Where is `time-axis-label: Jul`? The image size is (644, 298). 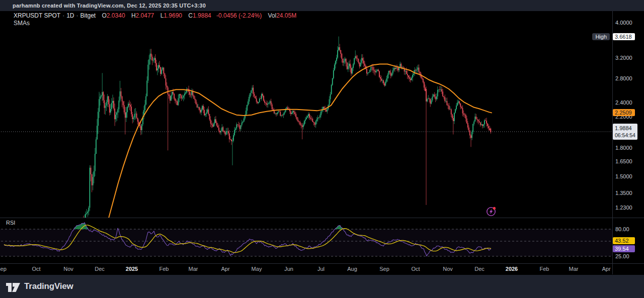
time-axis-label: Jul is located at coordinates (321, 269).